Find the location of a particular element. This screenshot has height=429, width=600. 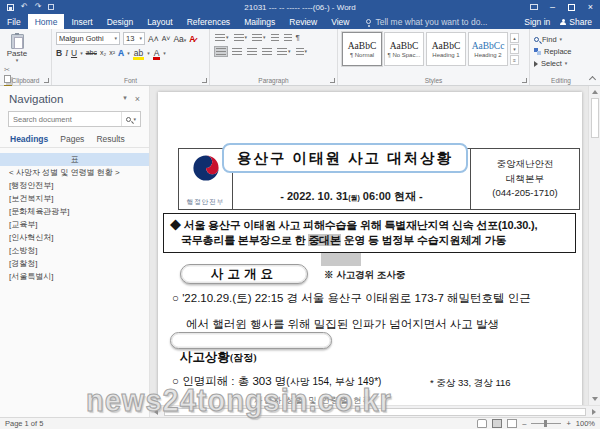

redo-icon: ↷ is located at coordinates (38, 7).